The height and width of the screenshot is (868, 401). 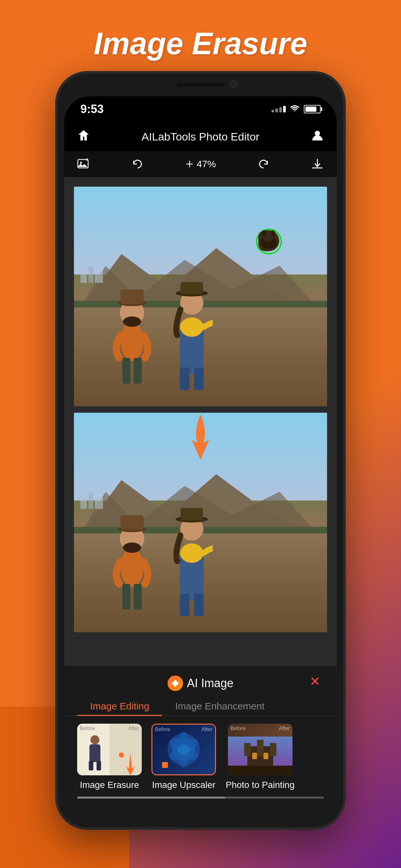 I want to click on tool-card-painting: Before After Photo to Painting, so click(x=260, y=757).